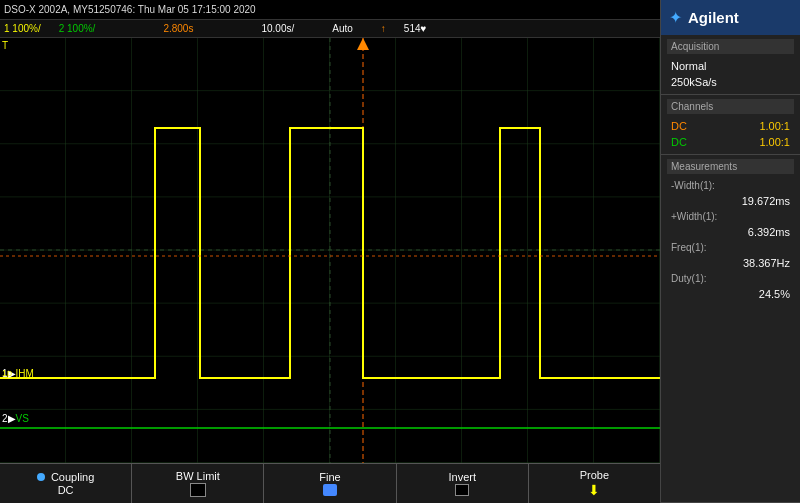  I want to click on meas4-value: 24.5%, so click(774, 294).